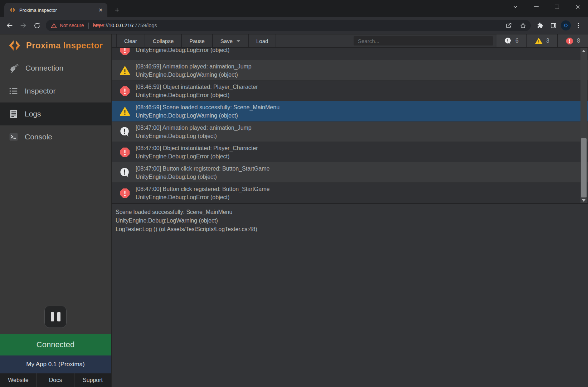 This screenshot has width=588, height=387. I want to click on log-row: [08:47:00] Animation played: animation_J…, so click(350, 132).